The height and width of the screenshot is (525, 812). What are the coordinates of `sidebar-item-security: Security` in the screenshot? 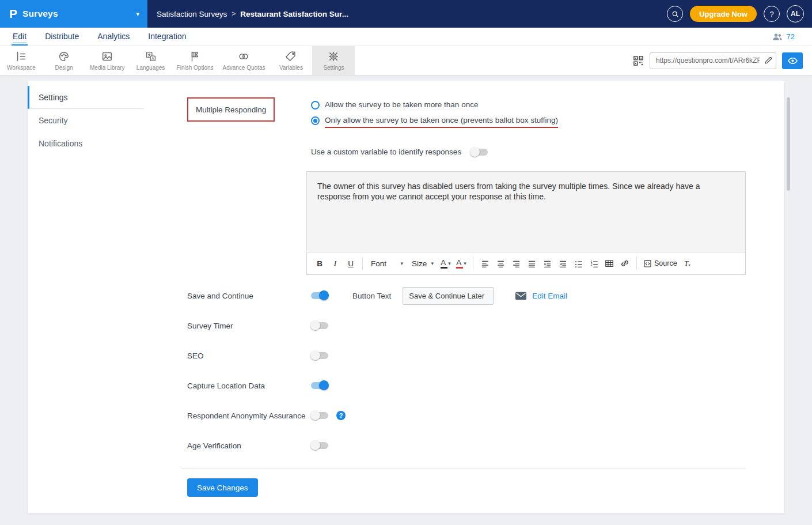 It's located at (86, 120).